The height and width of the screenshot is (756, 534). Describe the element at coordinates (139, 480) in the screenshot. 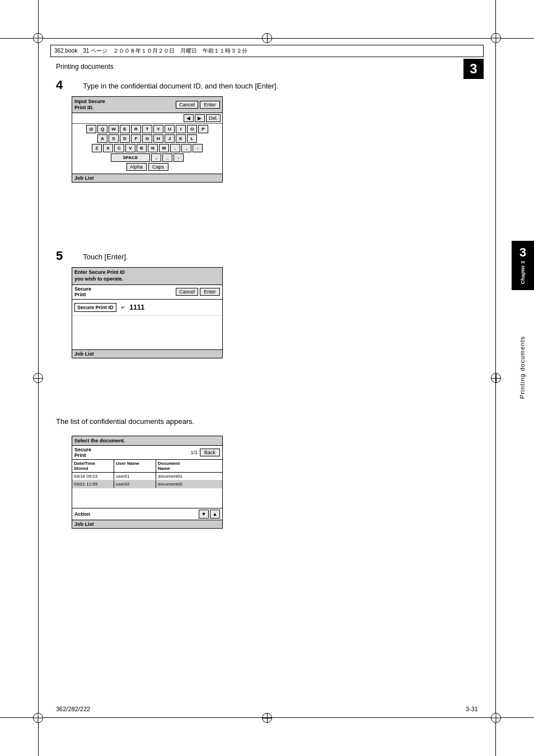

I see `doclist-area: Select the document. SecurePrint 1/1 Bac…` at that location.